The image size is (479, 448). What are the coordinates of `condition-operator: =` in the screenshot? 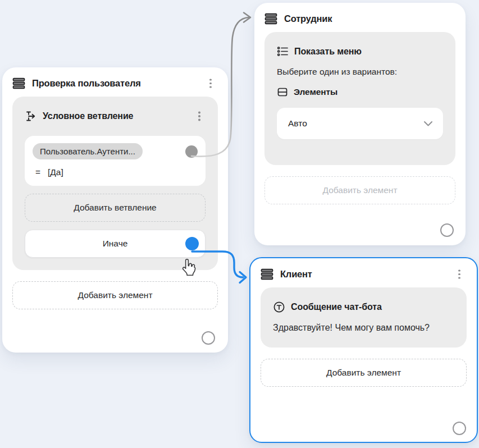 It's located at (38, 172).